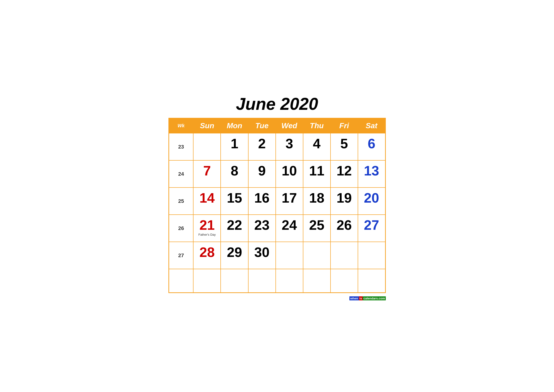 The width and height of the screenshot is (554, 392). Describe the element at coordinates (234, 171) in the screenshot. I see `day-number: 8` at that location.